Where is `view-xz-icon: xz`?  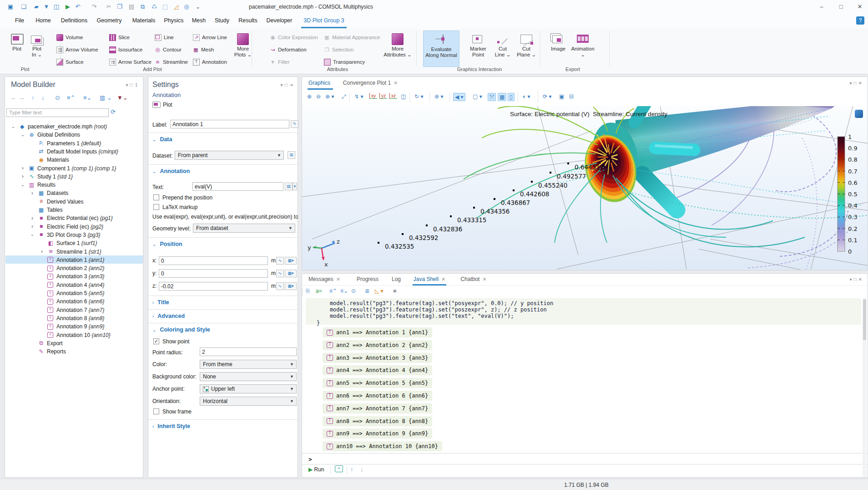
view-xz-icon: xz is located at coordinates (393, 96).